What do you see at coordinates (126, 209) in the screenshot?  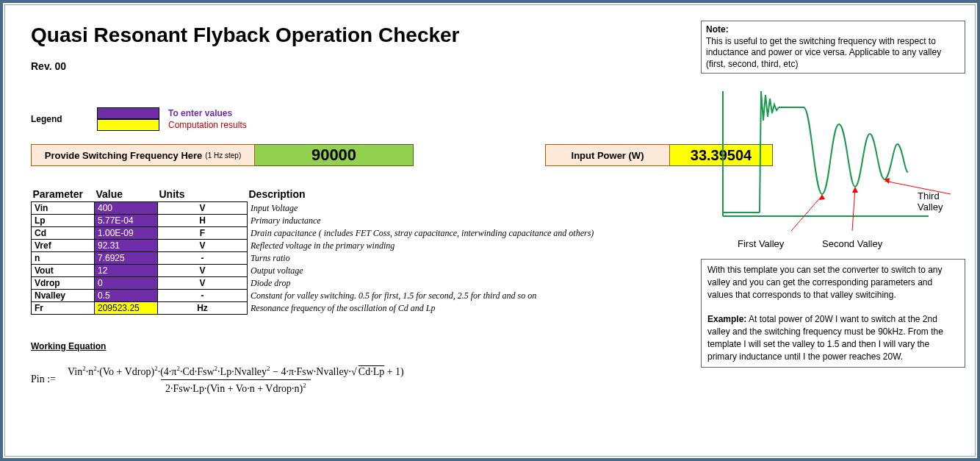 I see `param-value: 400` at bounding box center [126, 209].